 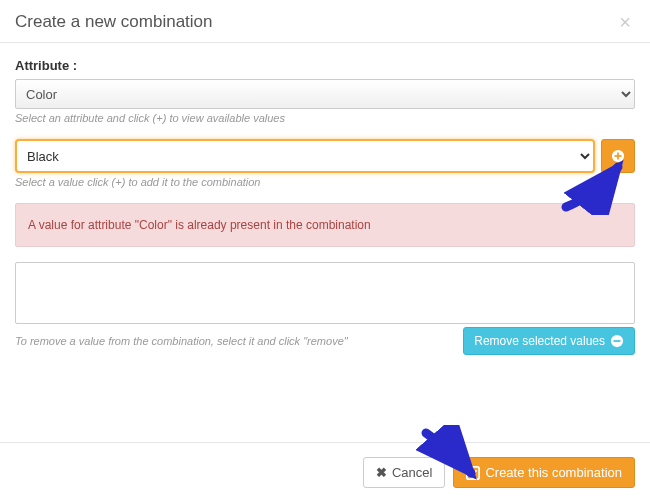 I want to click on remove-selected-button: Remove selected values, so click(x=549, y=341).